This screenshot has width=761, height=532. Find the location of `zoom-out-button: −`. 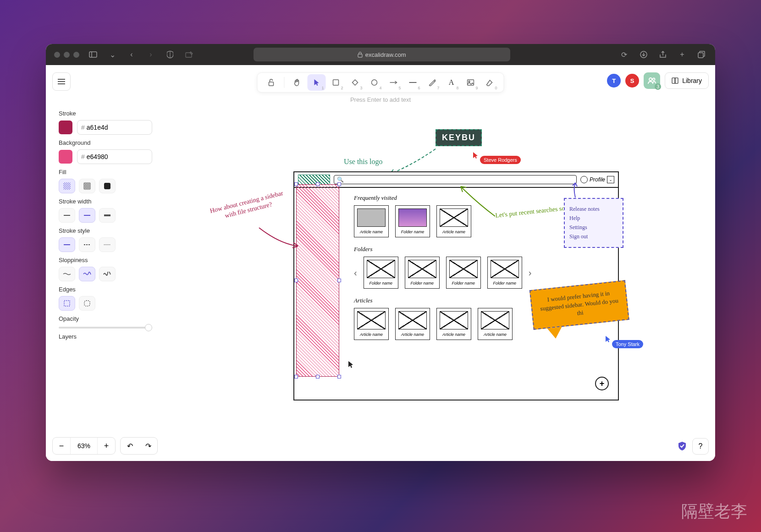

zoom-out-button: − is located at coordinates (61, 446).